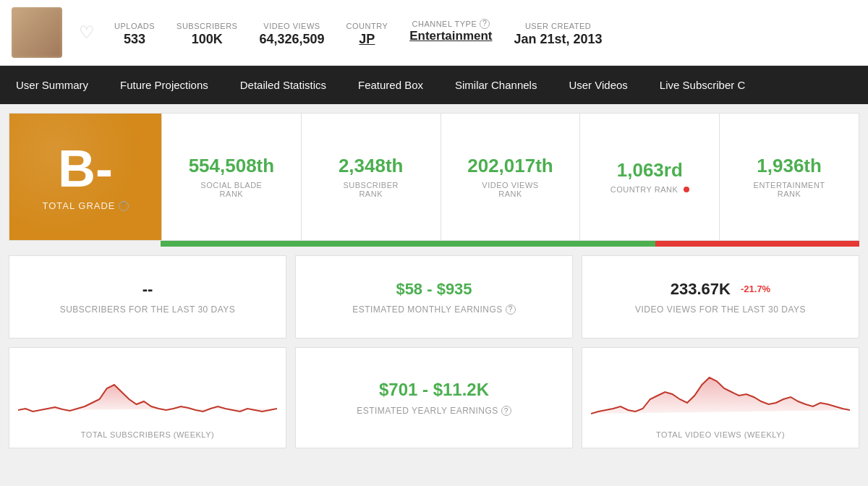 Image resolution: width=868 pixels, height=486 pixels. What do you see at coordinates (434, 244) in the screenshot?
I see `progress-bars` at bounding box center [434, 244].